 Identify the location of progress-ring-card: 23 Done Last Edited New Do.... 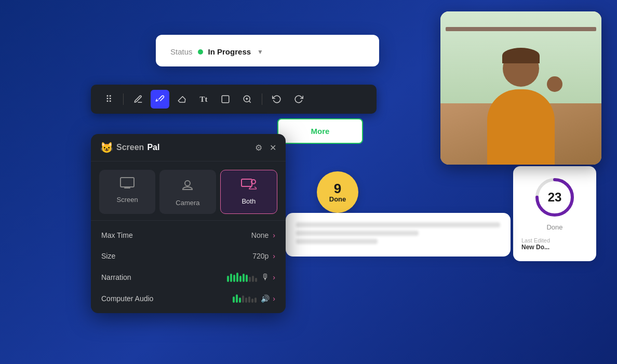
(555, 214).